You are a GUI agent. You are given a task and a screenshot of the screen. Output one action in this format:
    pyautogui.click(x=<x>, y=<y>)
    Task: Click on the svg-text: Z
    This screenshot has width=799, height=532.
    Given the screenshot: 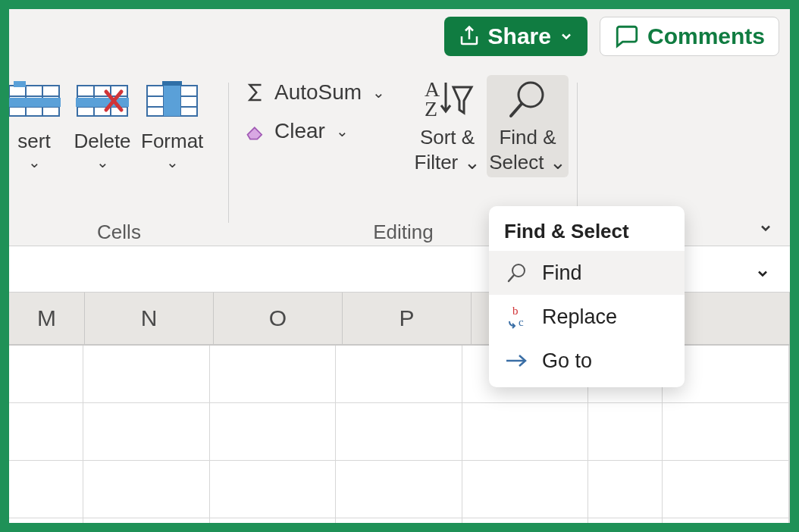 What is the action you would take?
    pyautogui.click(x=431, y=109)
    